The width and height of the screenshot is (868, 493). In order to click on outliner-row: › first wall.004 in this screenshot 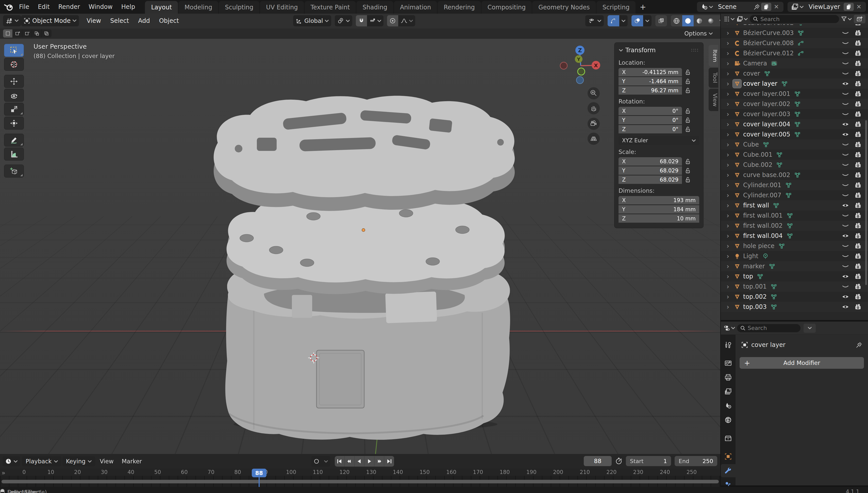, I will do `click(794, 236)`.